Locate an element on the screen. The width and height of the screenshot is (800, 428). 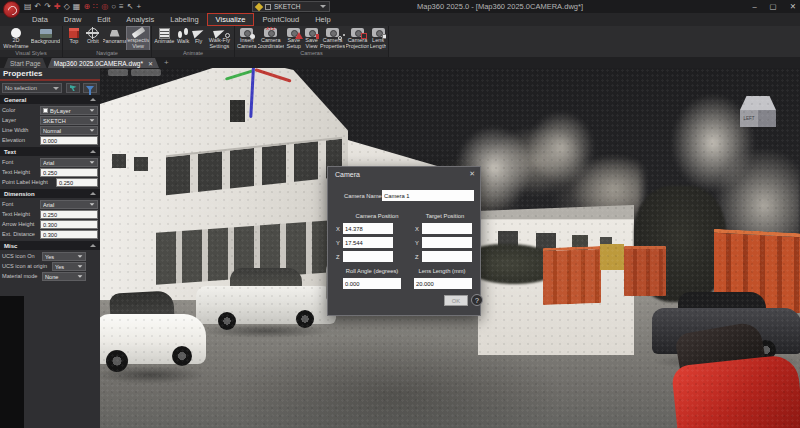
top-view-button: Top is located at coordinates (74, 38).